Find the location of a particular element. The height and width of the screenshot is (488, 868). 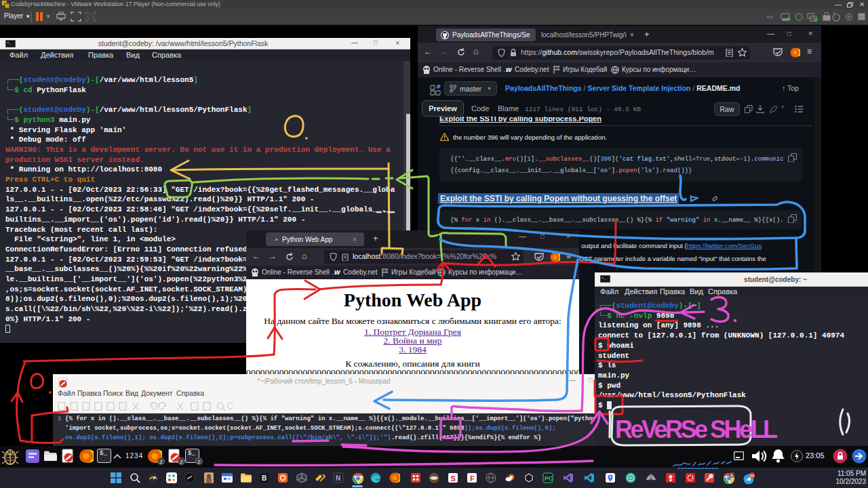

svg-text: A is located at coordinates (732, 476).